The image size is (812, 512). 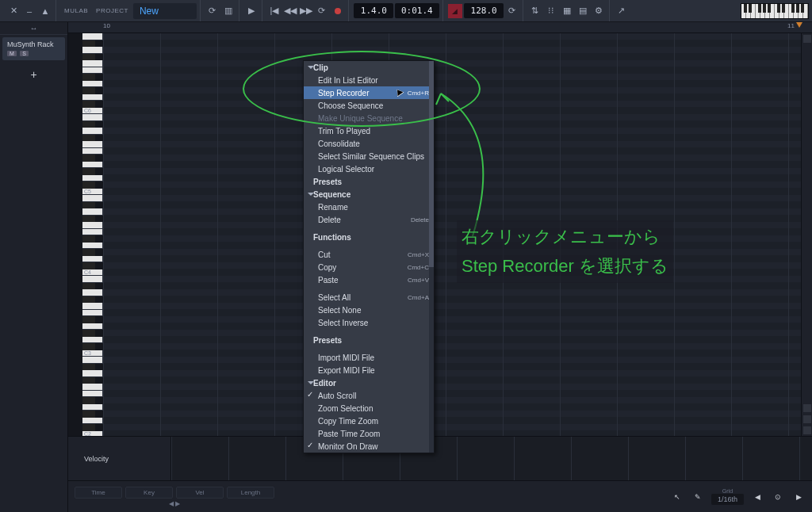 What do you see at coordinates (228, 11) in the screenshot?
I see `panel-toggle-icon: ▥` at bounding box center [228, 11].